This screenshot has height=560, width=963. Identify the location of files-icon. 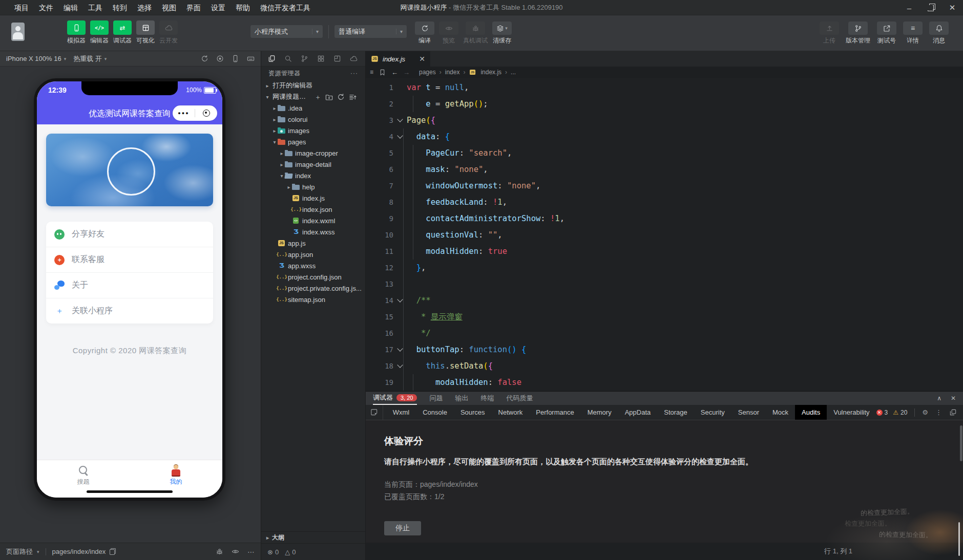
(271, 59).